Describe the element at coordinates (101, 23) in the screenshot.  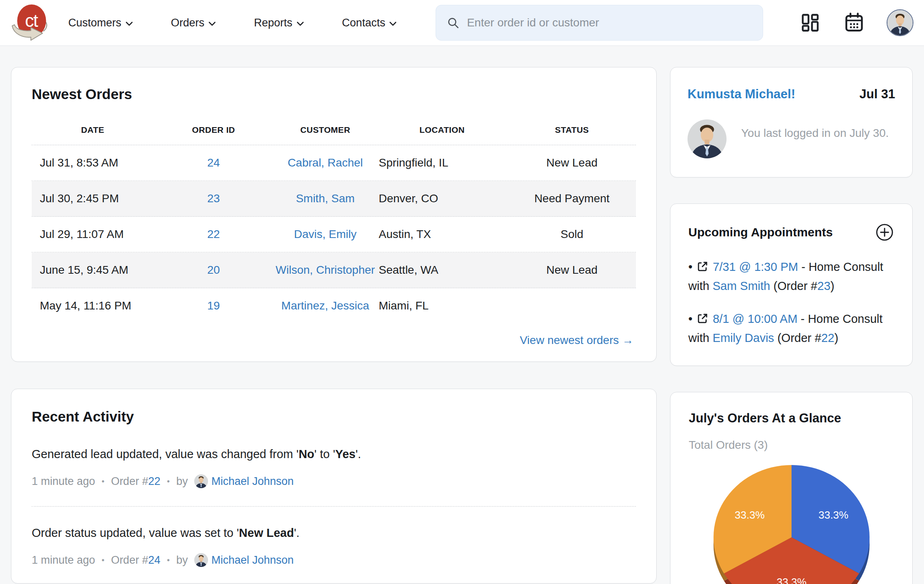
I see `nav-item-customers: Customers` at that location.